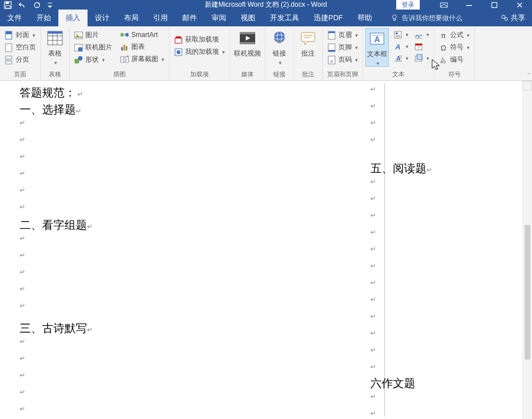  What do you see at coordinates (52, 93) in the screenshot?
I see `text-line: 答题规范： ↵` at bounding box center [52, 93].